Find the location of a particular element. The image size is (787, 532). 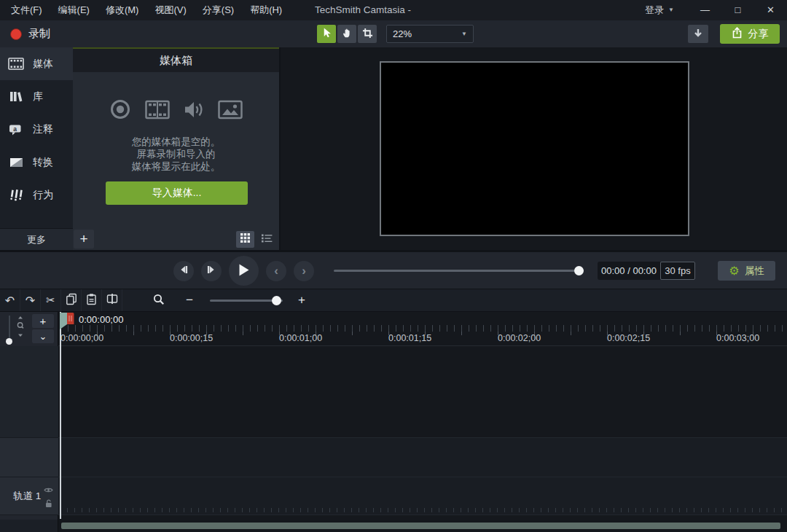

grid-view-button is located at coordinates (245, 239).